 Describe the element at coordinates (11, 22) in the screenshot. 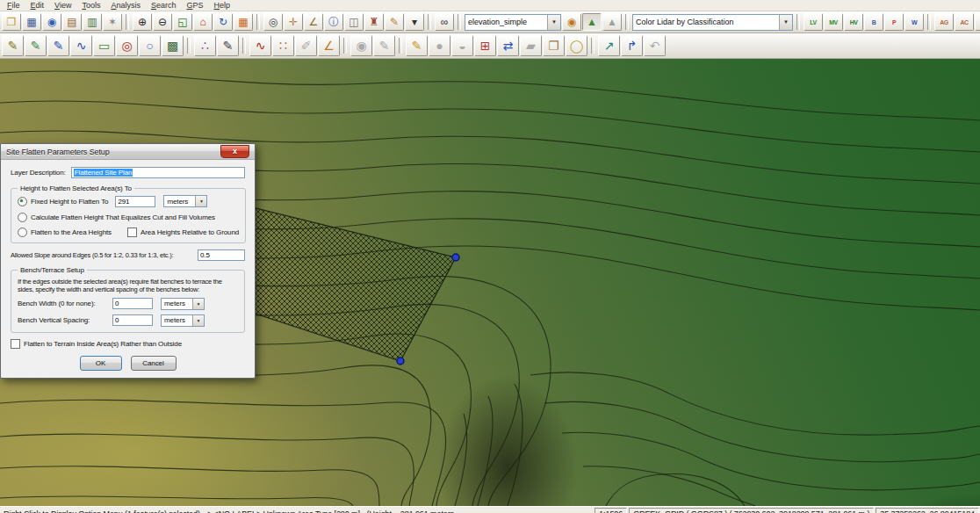

I see `open-file-button: ❐` at that location.